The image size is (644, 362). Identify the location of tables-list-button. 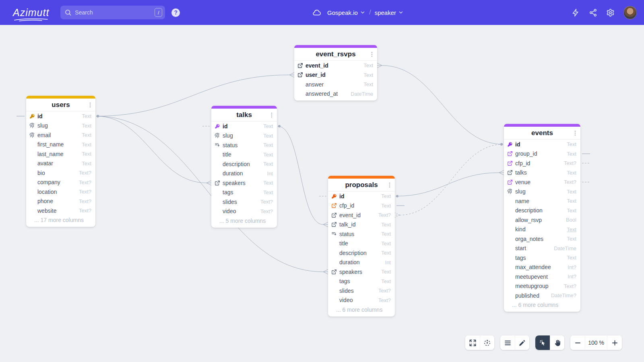
(508, 343).